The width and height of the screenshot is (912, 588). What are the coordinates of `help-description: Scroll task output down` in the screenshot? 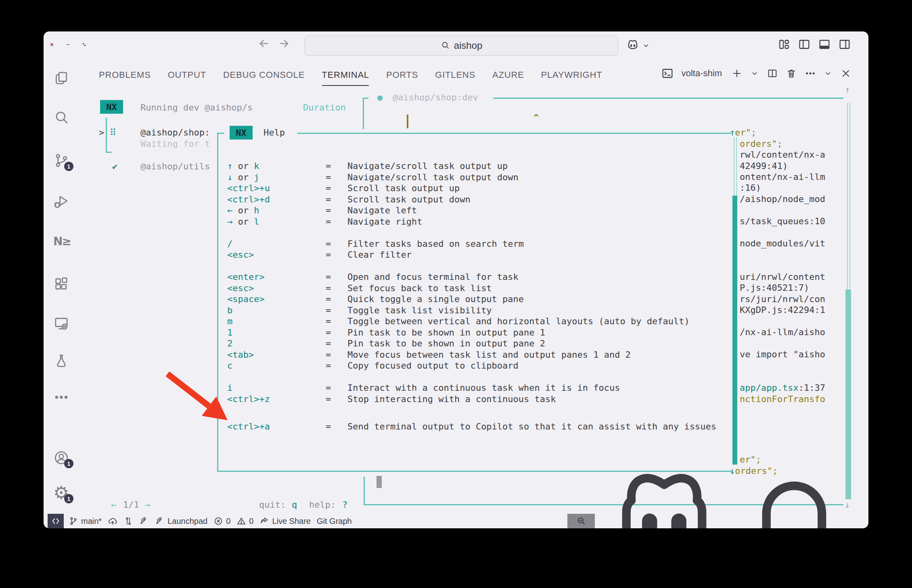 It's located at (409, 199).